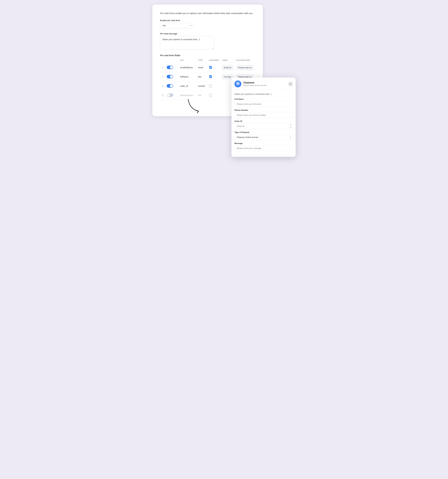 The height and width of the screenshot is (479, 448). I want to click on arrow-decoration, so click(194, 106).